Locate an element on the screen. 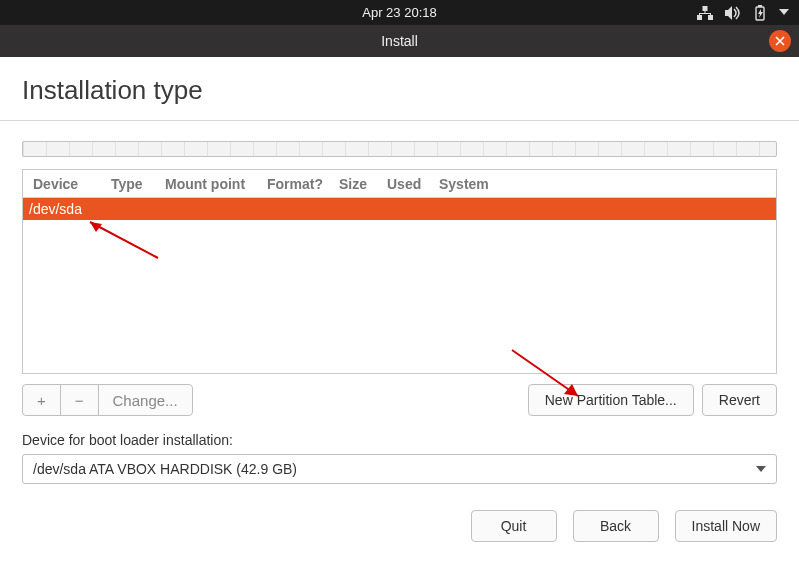  add-partition-button: + is located at coordinates (42, 400).